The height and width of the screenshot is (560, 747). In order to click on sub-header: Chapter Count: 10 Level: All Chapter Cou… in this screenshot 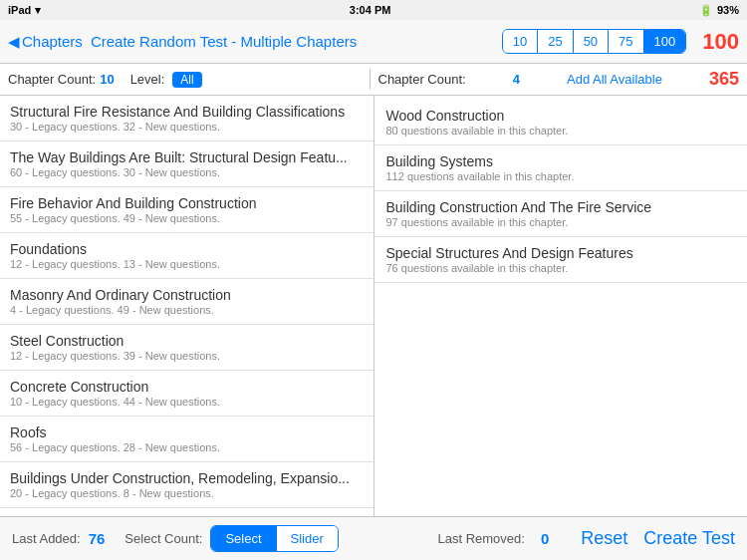, I will do `click(374, 80)`.